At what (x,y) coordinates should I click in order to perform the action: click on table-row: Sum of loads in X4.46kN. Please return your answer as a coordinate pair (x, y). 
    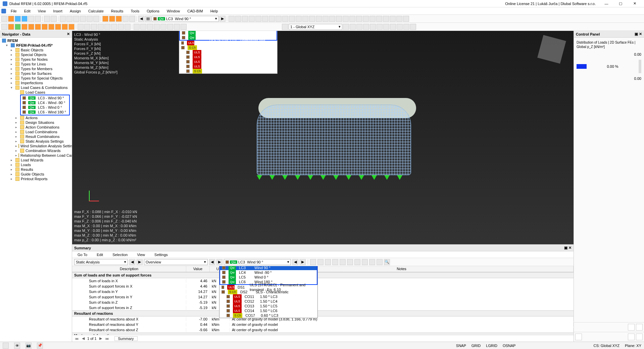
    Looking at the image, I should click on (323, 281).